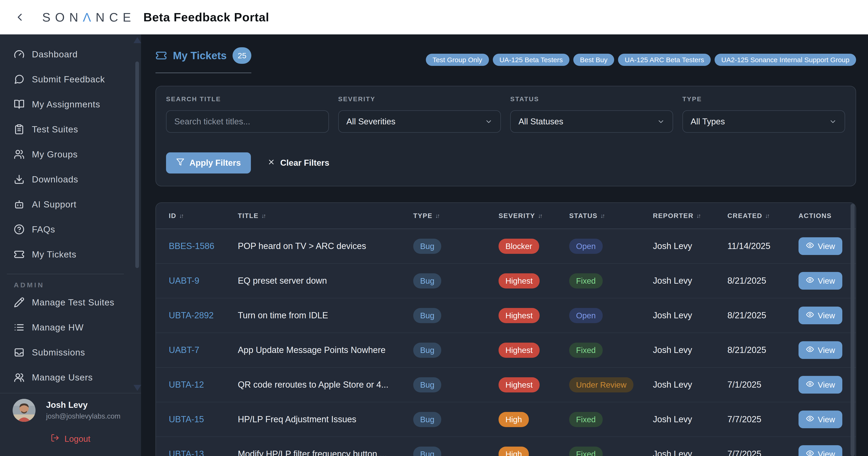 The image size is (868, 456). Describe the element at coordinates (71, 204) in the screenshot. I see `sidebar-item-ai-support: AI Support` at that location.